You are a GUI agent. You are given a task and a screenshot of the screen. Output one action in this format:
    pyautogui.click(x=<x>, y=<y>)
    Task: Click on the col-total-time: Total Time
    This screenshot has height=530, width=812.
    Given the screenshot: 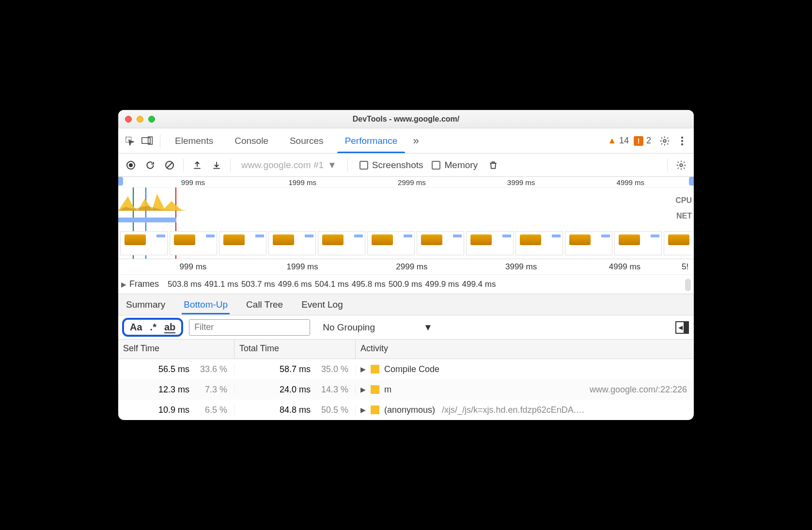 What is the action you would take?
    pyautogui.click(x=295, y=349)
    